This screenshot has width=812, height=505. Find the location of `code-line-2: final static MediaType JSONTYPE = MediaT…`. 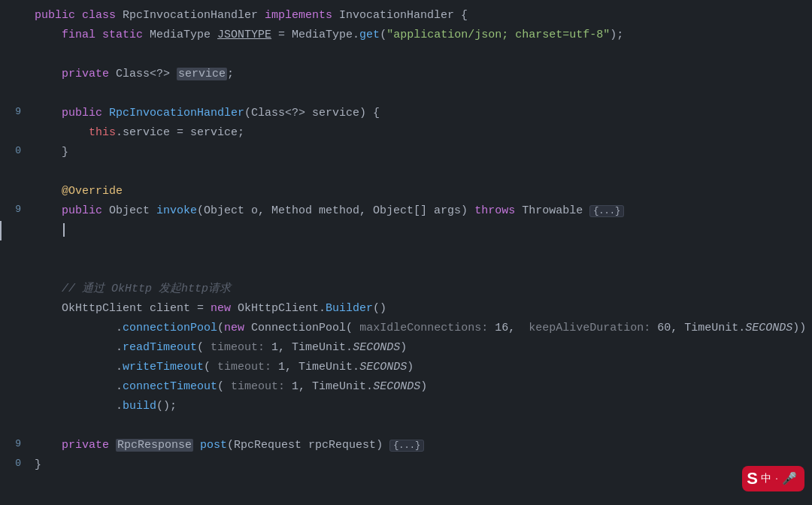

code-line-2: final static MediaType JSONTYPE = MediaT… is located at coordinates (406, 35).